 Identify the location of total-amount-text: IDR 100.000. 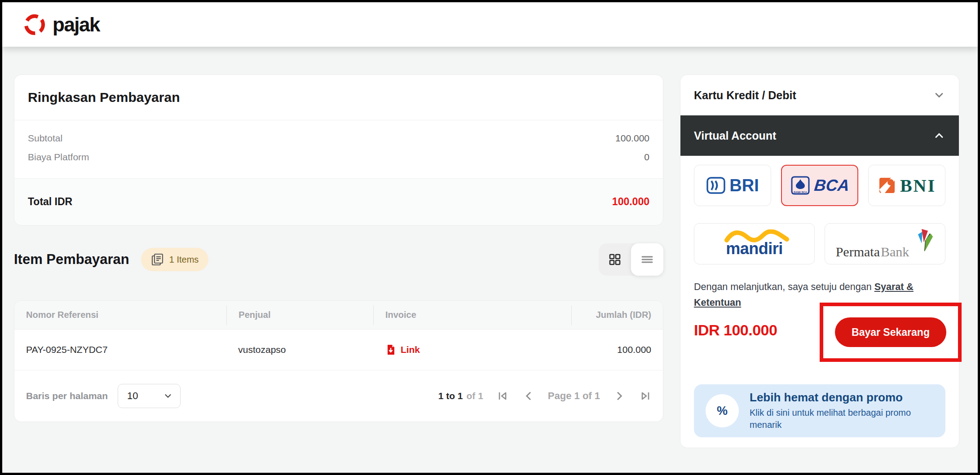
(736, 330).